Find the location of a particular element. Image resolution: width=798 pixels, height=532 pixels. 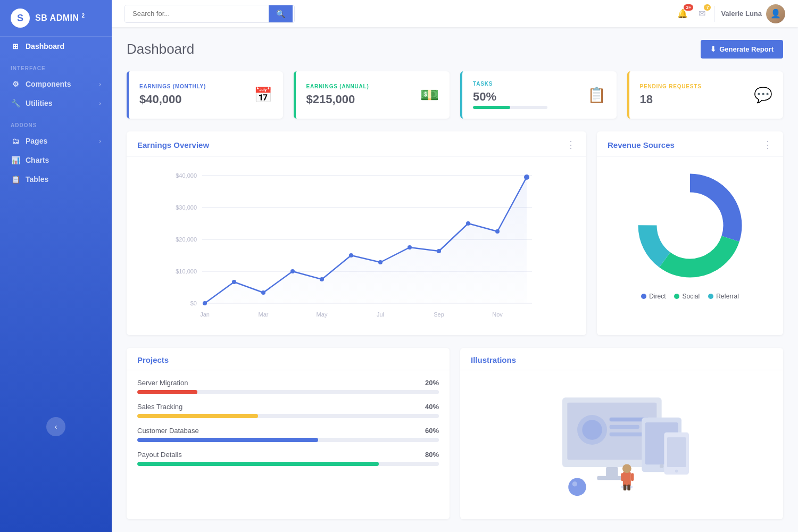

svg-text: $40,000 is located at coordinates (186, 176).